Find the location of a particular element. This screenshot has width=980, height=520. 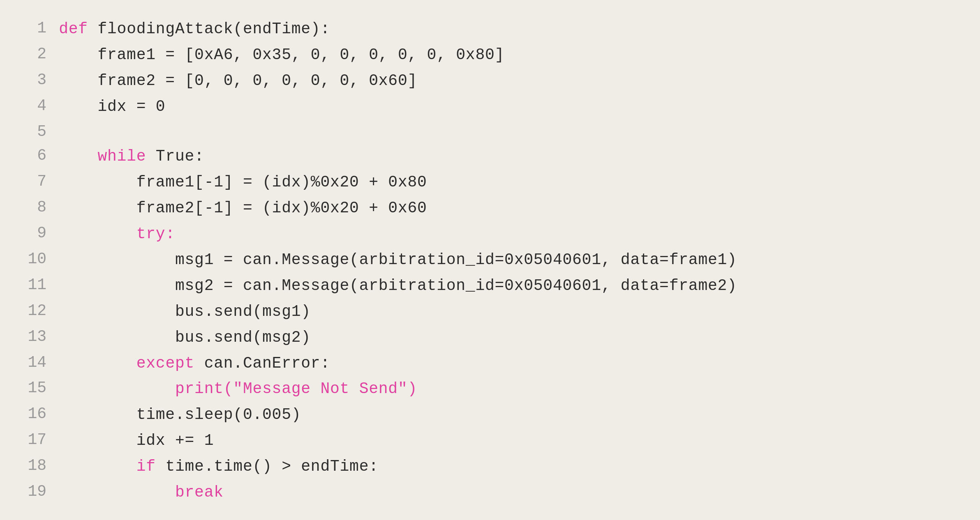

line-number: 19 is located at coordinates (35, 493).